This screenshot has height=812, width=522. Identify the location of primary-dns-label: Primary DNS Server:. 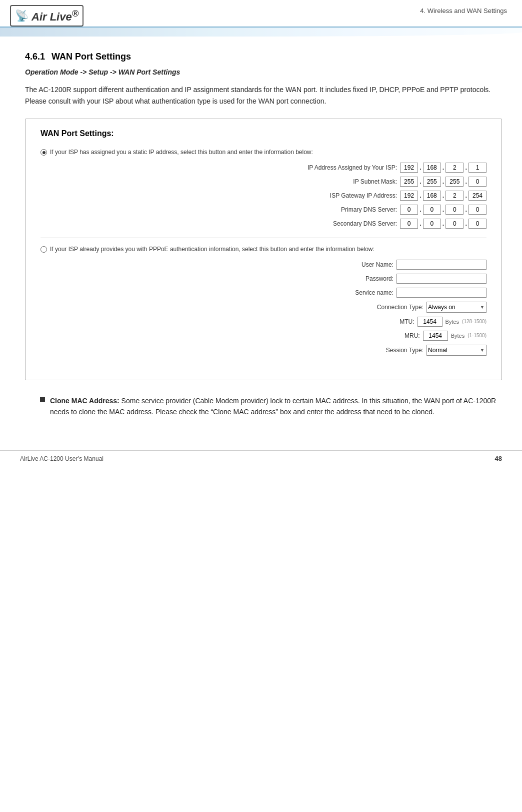
(347, 210).